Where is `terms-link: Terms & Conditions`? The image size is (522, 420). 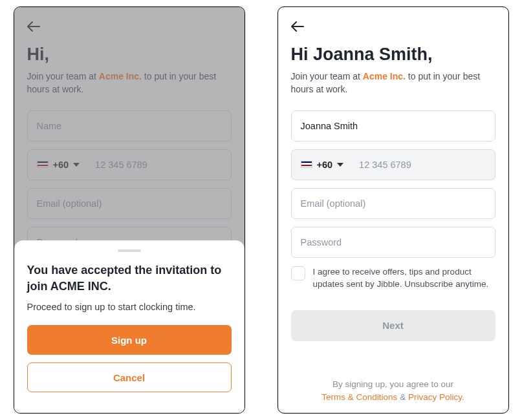
terms-link: Terms & Conditions is located at coordinates (360, 397).